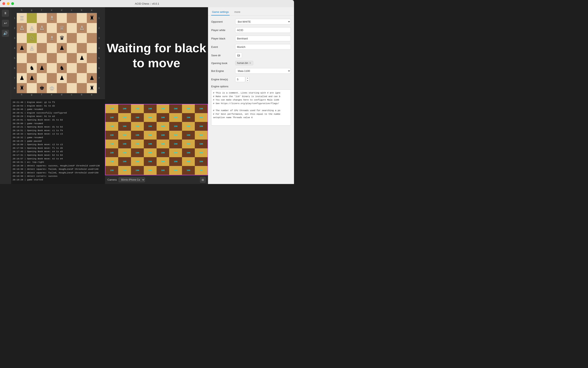  I want to click on camera-cell: 100, so click(112, 109).